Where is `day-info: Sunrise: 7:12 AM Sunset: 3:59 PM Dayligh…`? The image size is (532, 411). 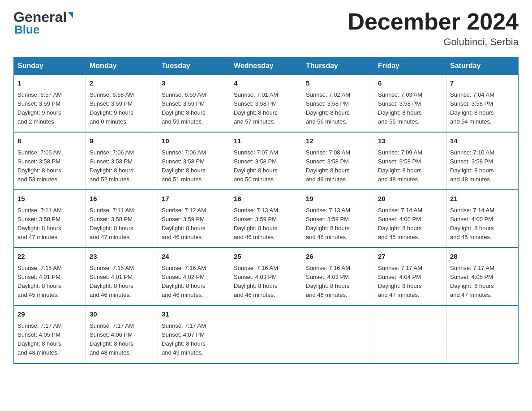 day-info: Sunrise: 7:12 AM Sunset: 3:59 PM Dayligh… is located at coordinates (194, 224).